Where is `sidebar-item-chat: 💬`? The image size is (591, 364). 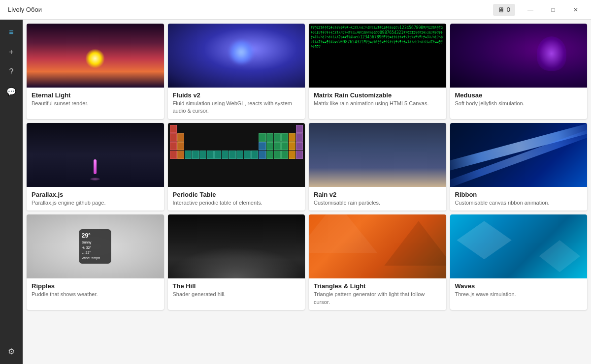 sidebar-item-chat: 💬 is located at coordinates (11, 91).